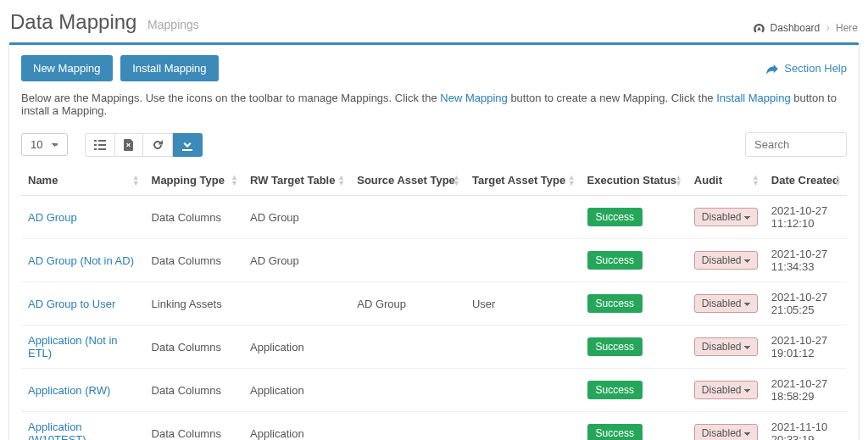 This screenshot has width=868, height=440. I want to click on new-mapping-button: New Mapping, so click(67, 68).